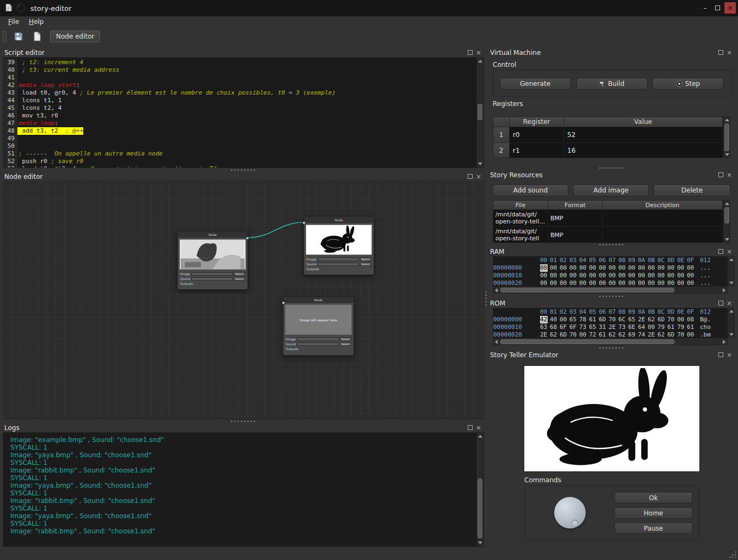  What do you see at coordinates (654, 513) in the screenshot?
I see `home-button: Home` at bounding box center [654, 513].